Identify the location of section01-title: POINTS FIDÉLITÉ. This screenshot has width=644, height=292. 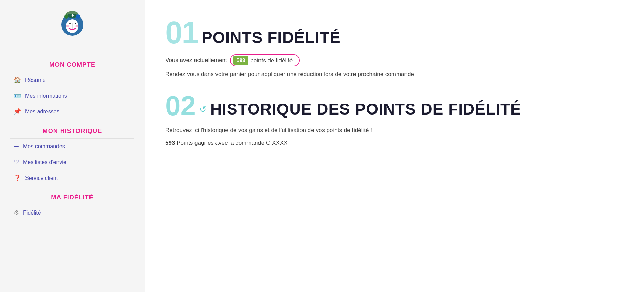
(271, 39).